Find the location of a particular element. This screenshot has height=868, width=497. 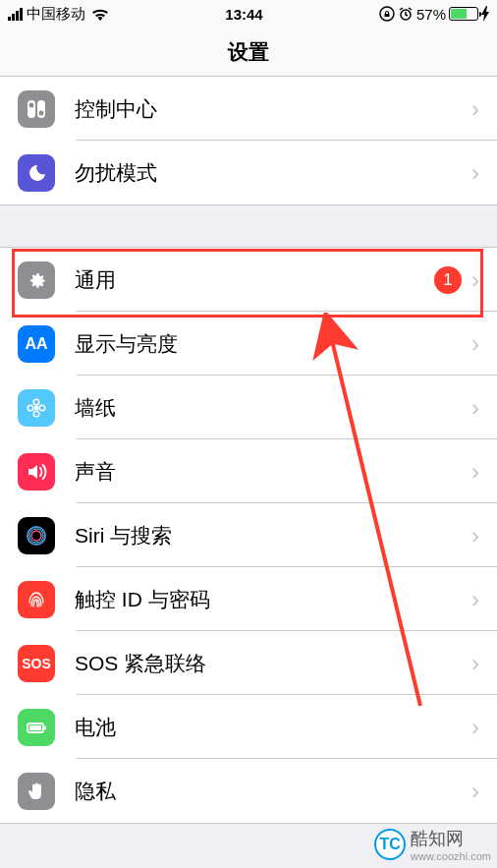

sos-icon: SOS is located at coordinates (36, 664).